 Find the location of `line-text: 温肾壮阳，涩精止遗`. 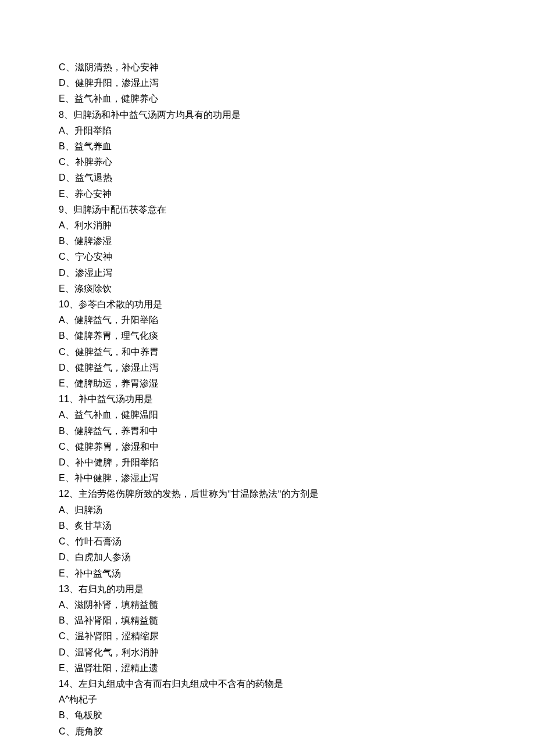

line-text: 温肾壮阳，涩精止遗 is located at coordinates (116, 668).